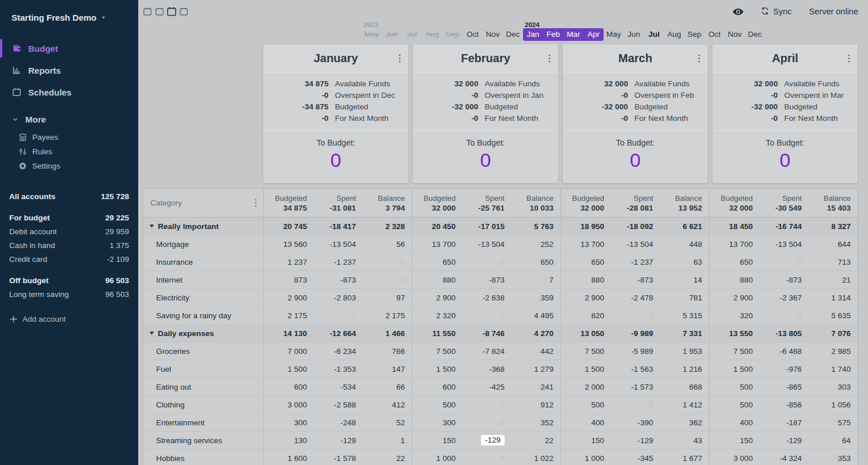  What do you see at coordinates (536, 387) in the screenshot?
I see `balance-cell: 241` at bounding box center [536, 387].